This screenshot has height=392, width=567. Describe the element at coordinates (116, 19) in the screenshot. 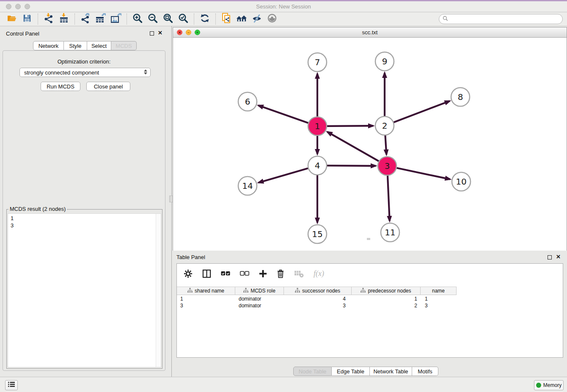

I see `export-image-button` at that location.